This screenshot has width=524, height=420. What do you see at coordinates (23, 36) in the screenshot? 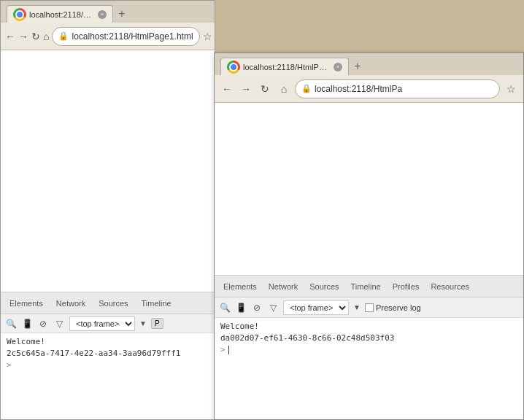
I see `bg-forward-button: →` at bounding box center [23, 36].